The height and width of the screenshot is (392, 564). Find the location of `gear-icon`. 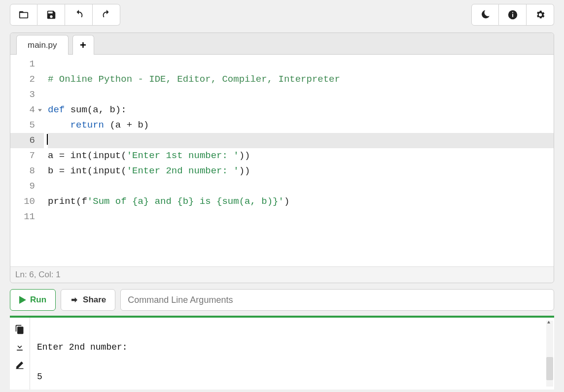

gear-icon is located at coordinates (540, 15).